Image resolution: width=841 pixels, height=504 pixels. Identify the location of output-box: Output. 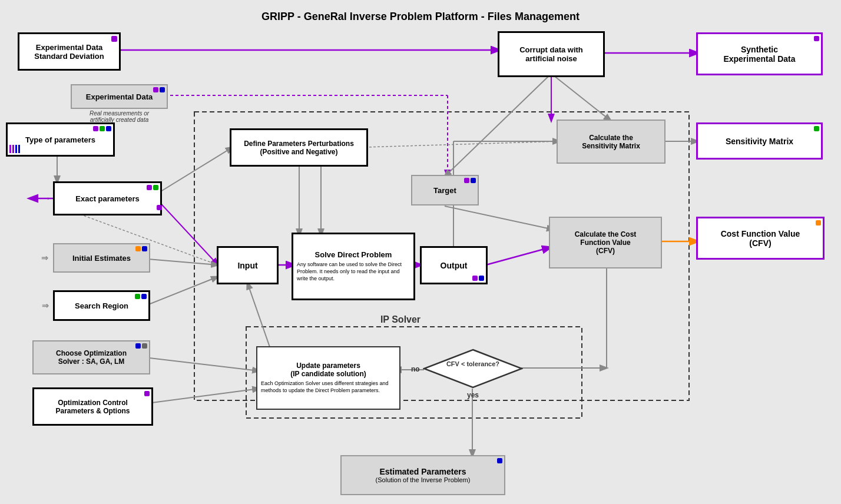
(453, 265).